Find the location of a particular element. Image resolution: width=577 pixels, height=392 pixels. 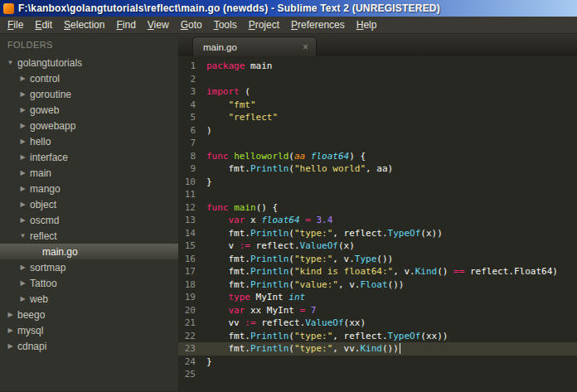

code-line: 24} is located at coordinates (378, 362).